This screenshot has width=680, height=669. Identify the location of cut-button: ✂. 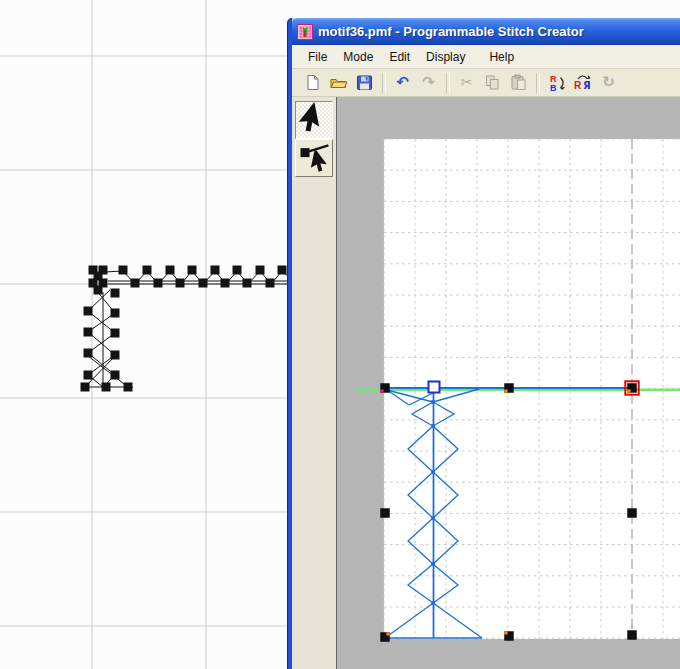
(466, 82).